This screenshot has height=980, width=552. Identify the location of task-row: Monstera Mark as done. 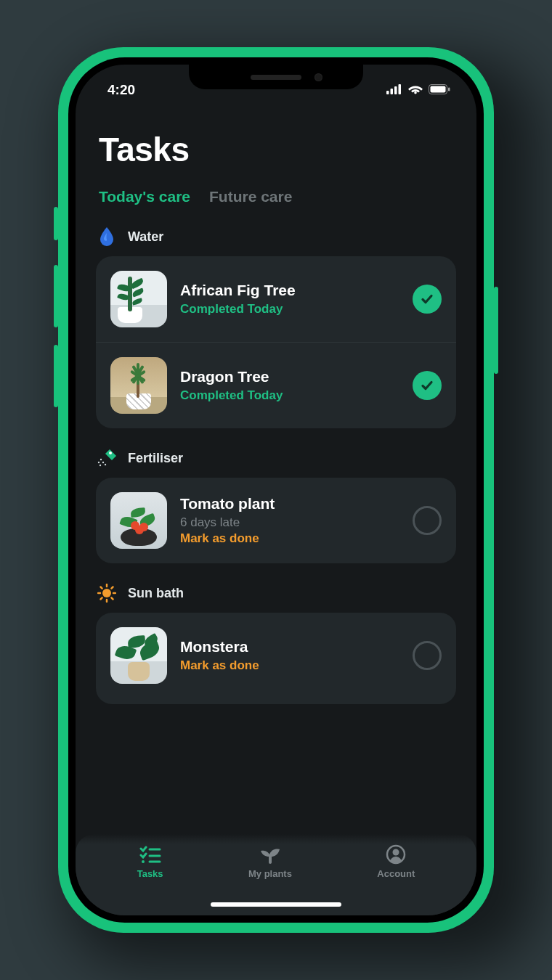
(276, 658).